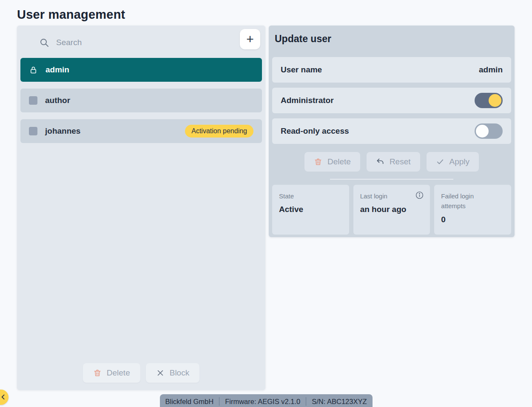 The height and width of the screenshot is (407, 532). What do you see at coordinates (473, 220) in the screenshot?
I see `failed-attempts-value: 0` at bounding box center [473, 220].